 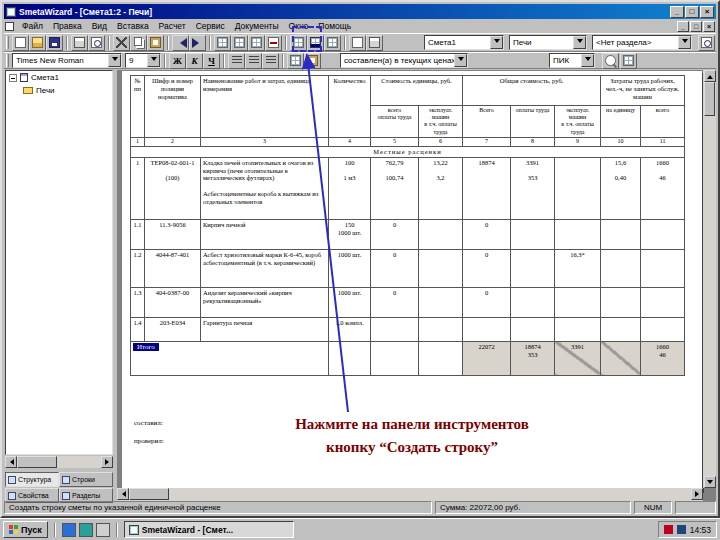 What do you see at coordinates (683, 26) in the screenshot?
I see `child-minimize-button: _` at bounding box center [683, 26].